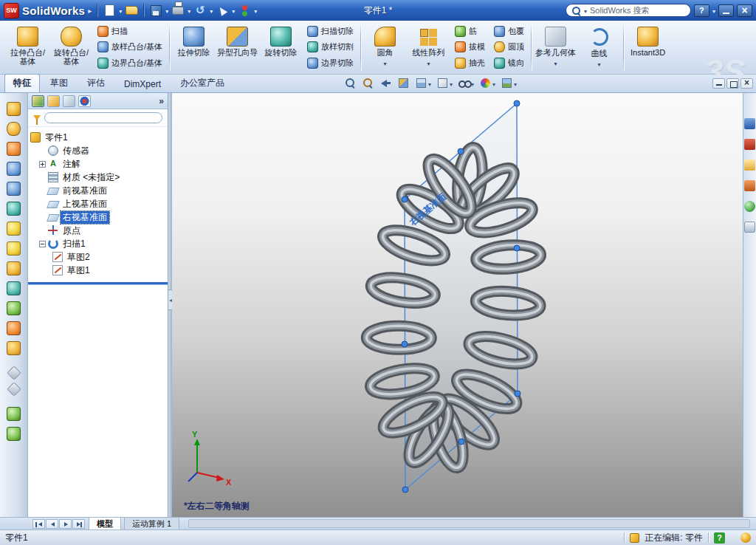 The width and height of the screenshot is (756, 545). What do you see at coordinates (331, 63) in the screenshot?
I see `boundary-cut-button: 边界切除` at bounding box center [331, 63].